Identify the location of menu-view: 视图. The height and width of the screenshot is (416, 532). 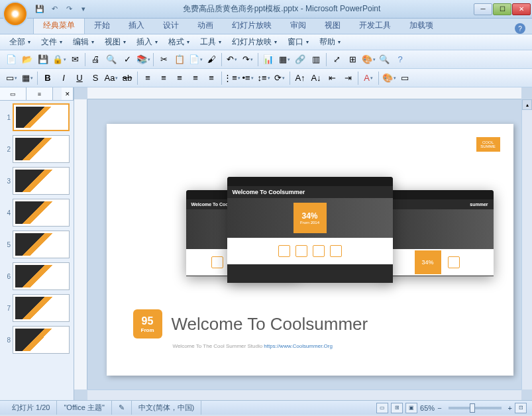
(115, 42).